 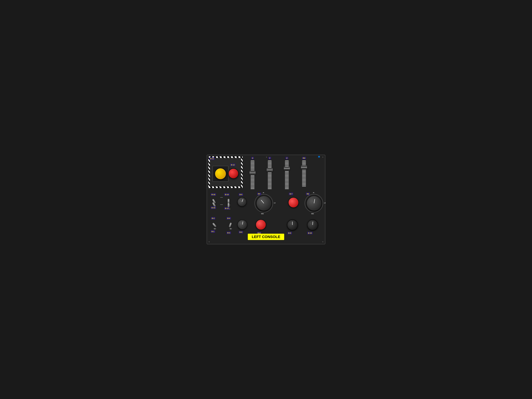 I want to click on b12-badge: B-12, so click(x=233, y=165).